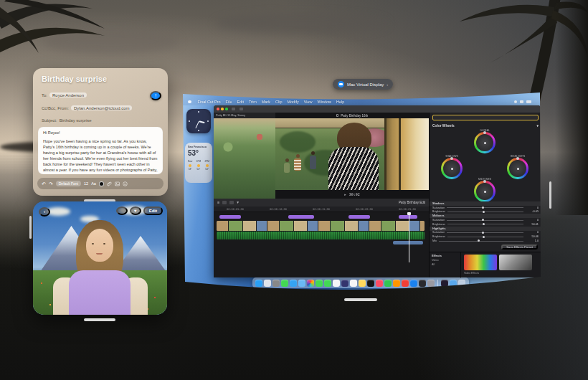 The image size is (588, 380). Describe the element at coordinates (93, 184) in the screenshot. I see `text-style-button: Aa` at that location.